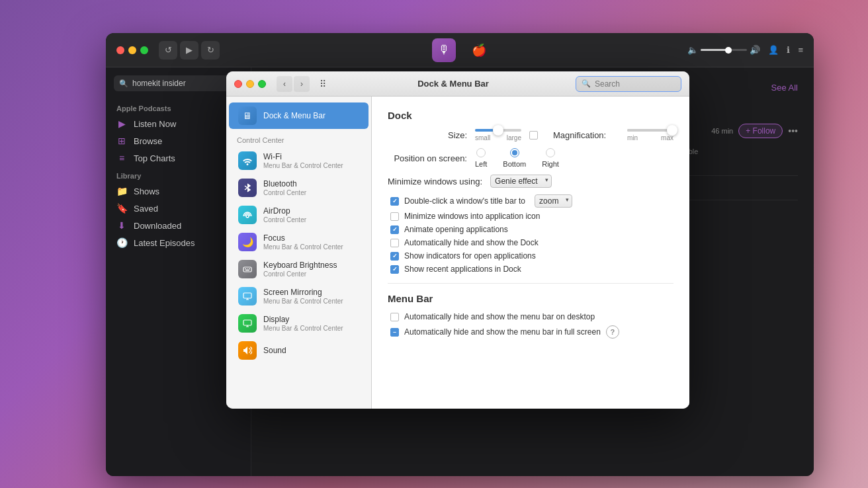  I want to click on magnification-label: Magnification:, so click(586, 135).